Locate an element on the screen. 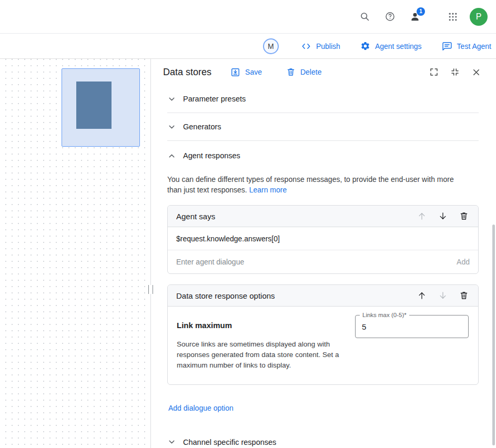  agent-toolbar: M Publish Agent settings Test Agent is located at coordinates (248, 46).